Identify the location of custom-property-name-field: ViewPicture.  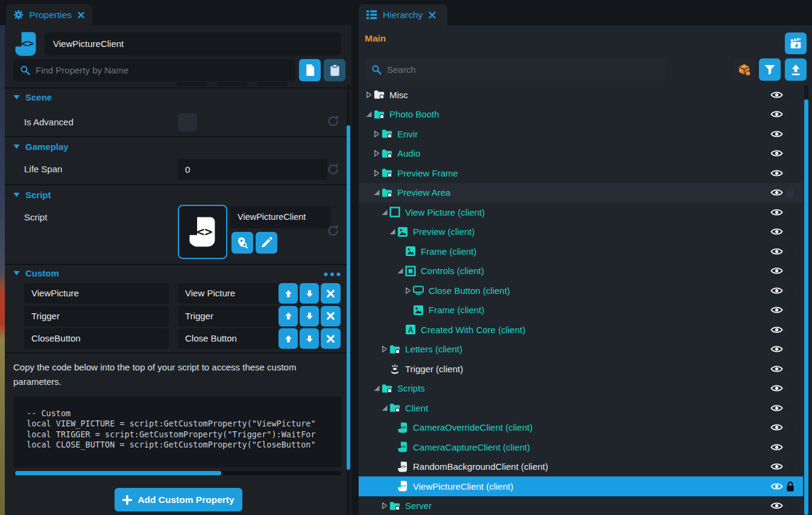
(96, 293).